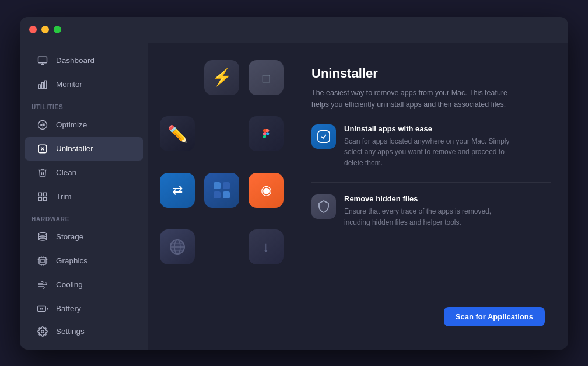 The width and height of the screenshot is (588, 366). I want to click on app-icon-pencil: ✏️, so click(177, 134).